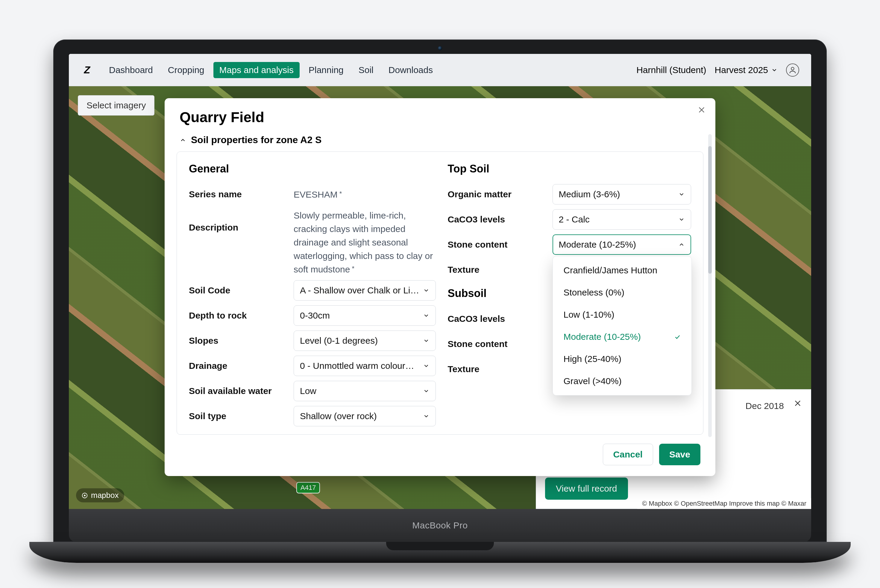 This screenshot has height=588, width=880. Describe the element at coordinates (256, 140) in the screenshot. I see `section-title: Soil properties for zone A2 S` at that location.